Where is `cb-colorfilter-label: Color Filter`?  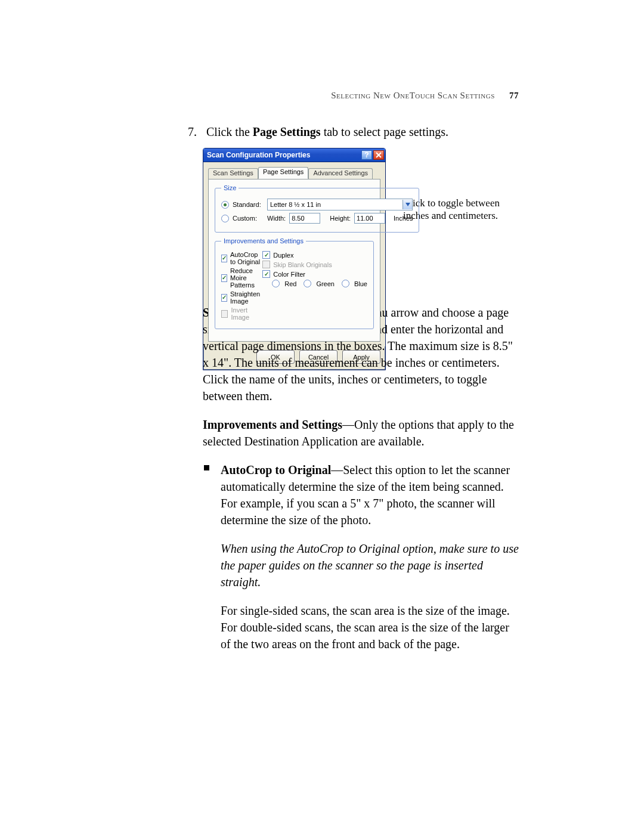 cb-colorfilter-label: Color Filter is located at coordinates (289, 274).